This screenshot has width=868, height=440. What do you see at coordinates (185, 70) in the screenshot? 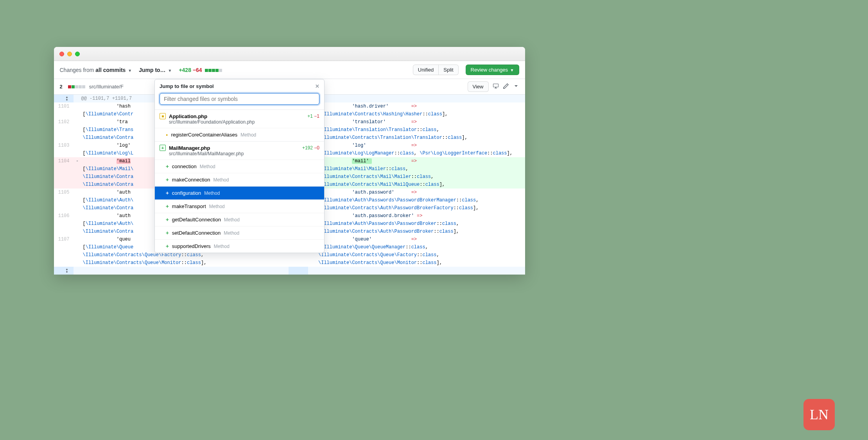
I see `additions-count: +428` at bounding box center [185, 70].